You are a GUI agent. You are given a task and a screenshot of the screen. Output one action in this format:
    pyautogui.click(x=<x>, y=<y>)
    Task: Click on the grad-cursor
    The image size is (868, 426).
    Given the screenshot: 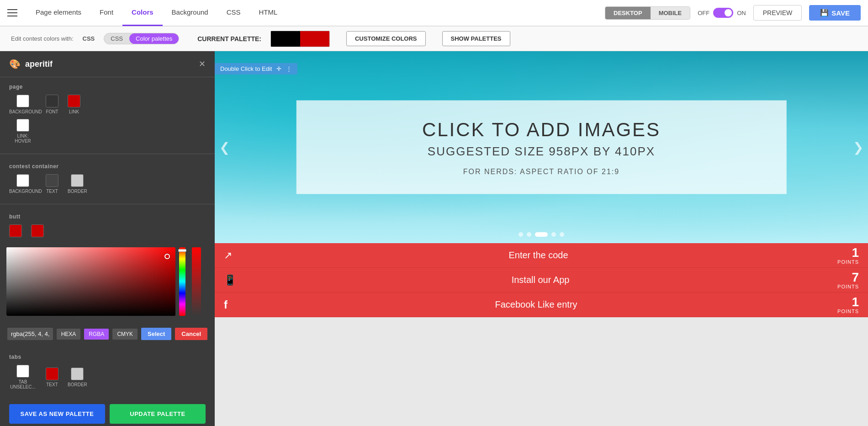 What is the action you would take?
    pyautogui.click(x=167, y=256)
    